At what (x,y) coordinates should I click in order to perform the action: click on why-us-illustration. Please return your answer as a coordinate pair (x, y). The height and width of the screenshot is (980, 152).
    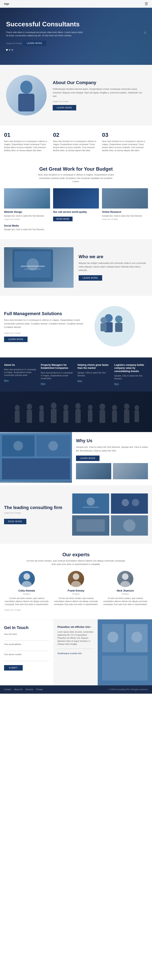
    Looking at the image, I should click on (36, 457).